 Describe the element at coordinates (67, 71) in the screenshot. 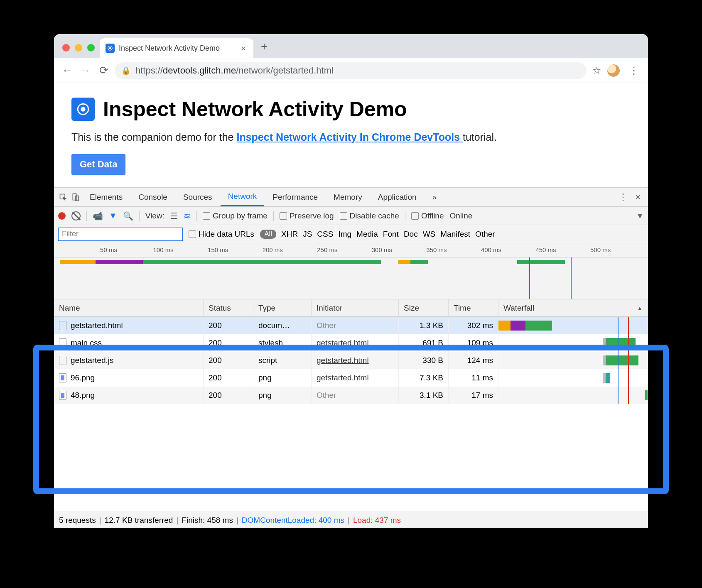

I see `back-button: ←` at that location.